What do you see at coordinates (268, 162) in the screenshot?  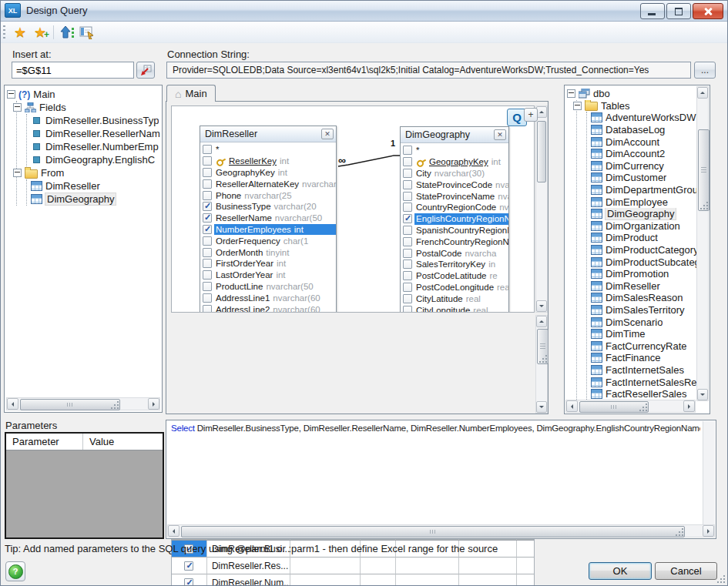 I see `field-row: ResellerKey int` at bounding box center [268, 162].